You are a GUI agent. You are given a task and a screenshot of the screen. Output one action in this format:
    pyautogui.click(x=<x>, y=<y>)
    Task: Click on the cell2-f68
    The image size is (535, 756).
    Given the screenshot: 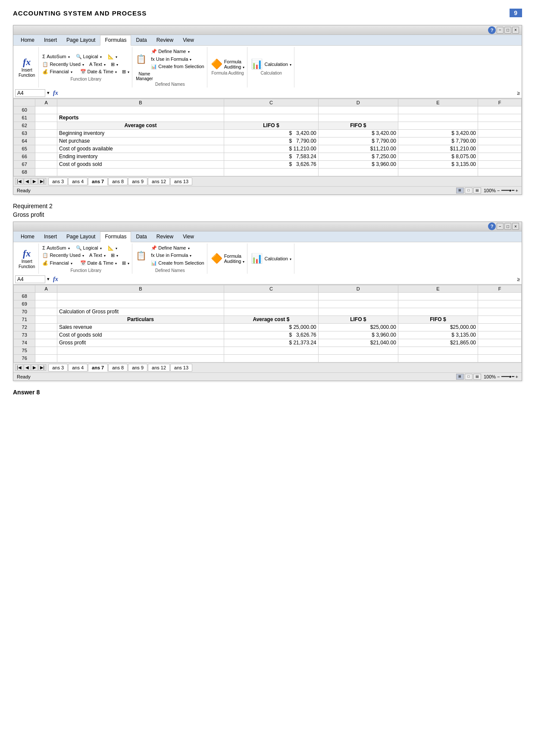 What is the action you would take?
    pyautogui.click(x=500, y=296)
    